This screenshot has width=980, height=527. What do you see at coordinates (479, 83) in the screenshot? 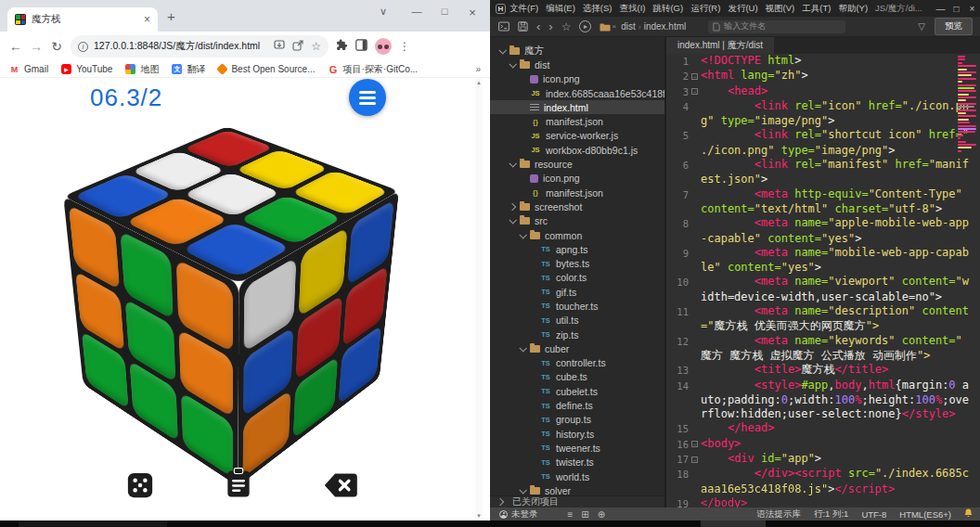
I see `scroll-up-icon: ▲` at bounding box center [479, 83].